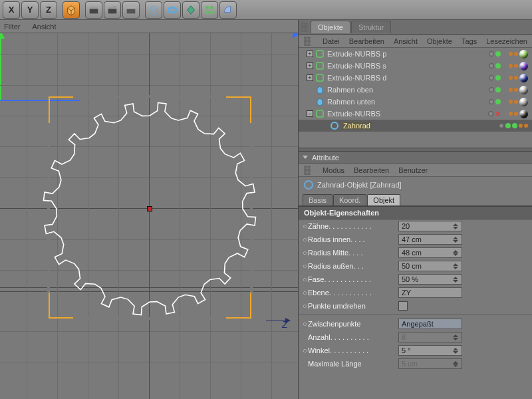 This screenshot has height=399, width=532. I want to click on clapper-1-button, so click(94, 10).